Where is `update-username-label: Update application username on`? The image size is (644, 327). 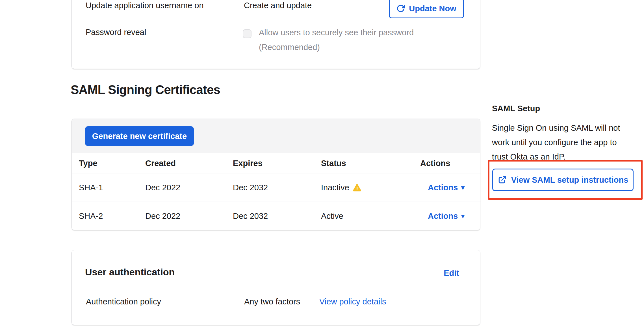 update-username-label: Update application username on is located at coordinates (145, 6).